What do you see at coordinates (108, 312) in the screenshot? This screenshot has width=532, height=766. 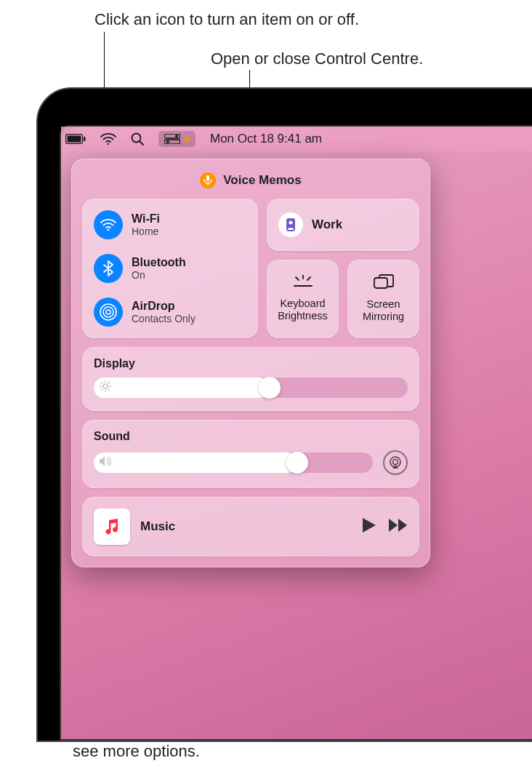 I see `airdrop-icon` at bounding box center [108, 312].